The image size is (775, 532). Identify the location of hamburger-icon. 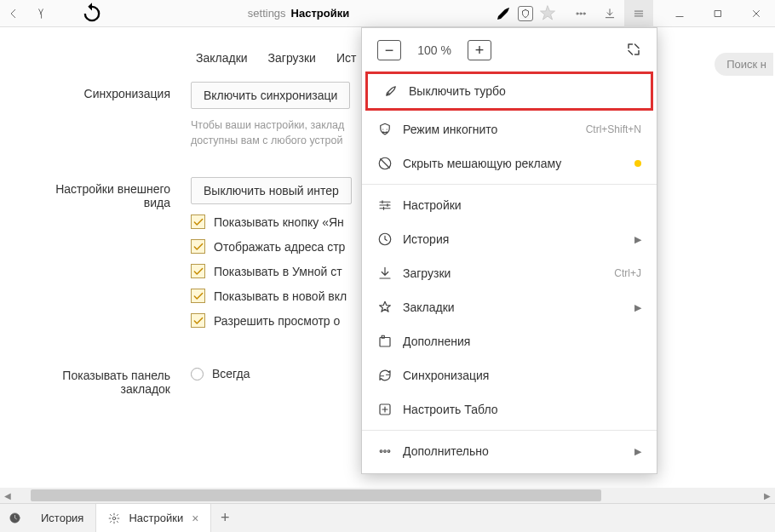
(639, 14).